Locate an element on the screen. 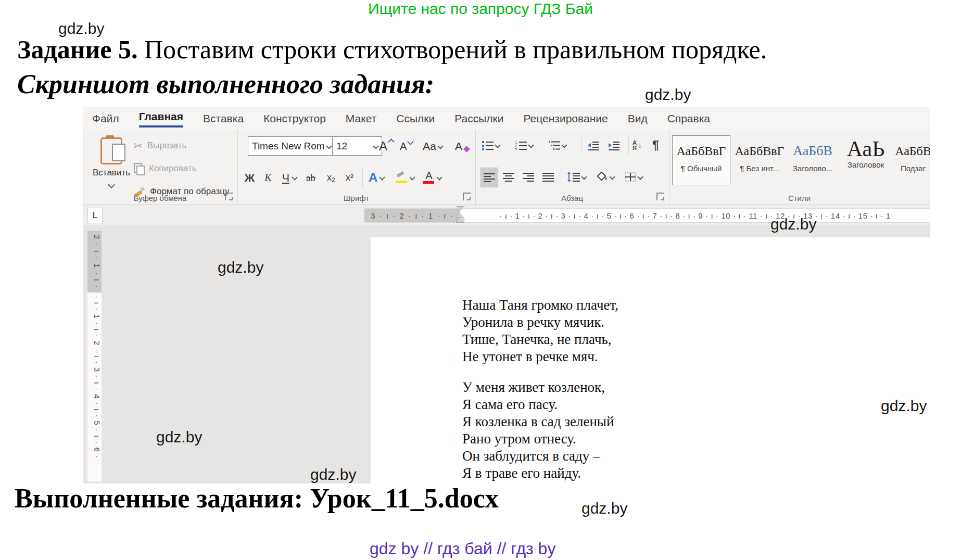  poem-line: Наша Таня громко плачет, is located at coordinates (540, 305).